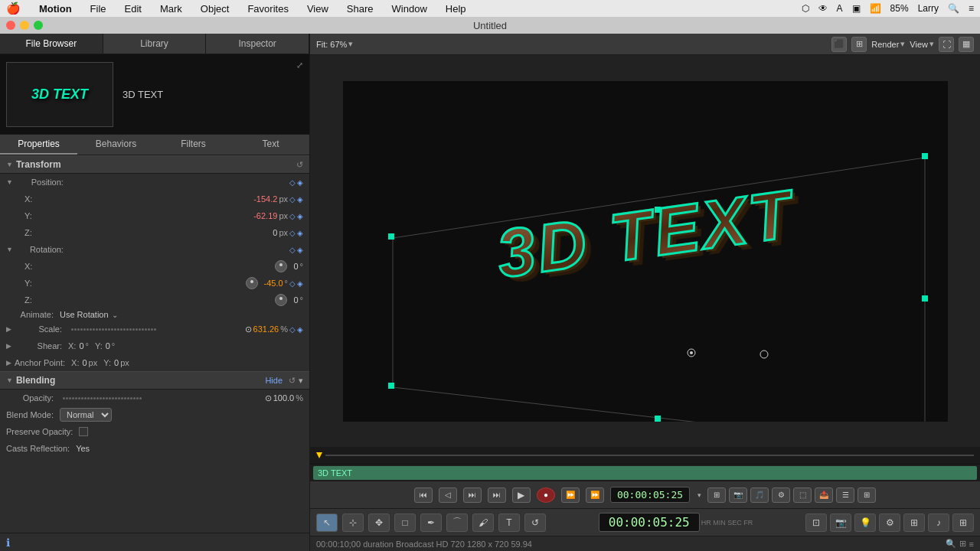 The image size is (980, 551). What do you see at coordinates (86, 415) in the screenshot?
I see `blend-mode-select: Normal Multiply Screen Overlay` at bounding box center [86, 415].